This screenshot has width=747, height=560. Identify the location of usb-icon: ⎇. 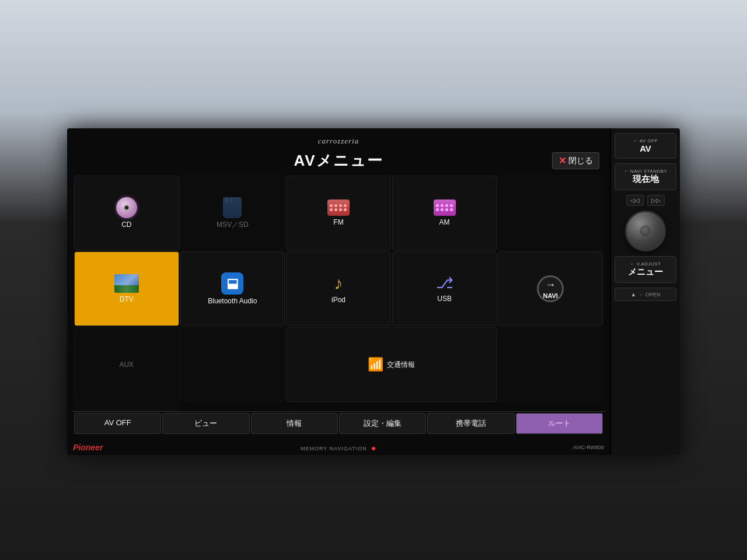
(445, 284).